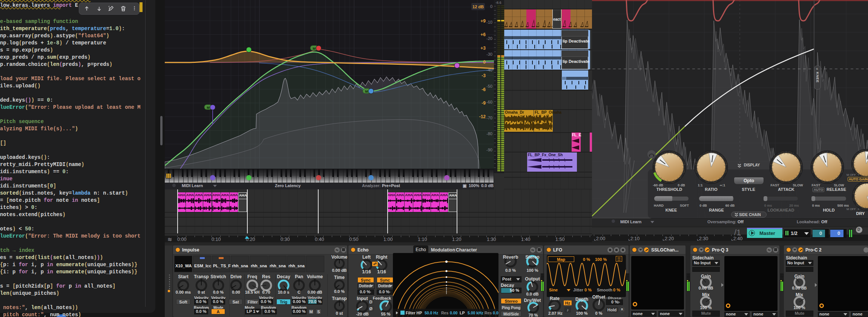 The width and height of the screenshot is (868, 317). I want to click on svg-text: -3, so click(483, 76).